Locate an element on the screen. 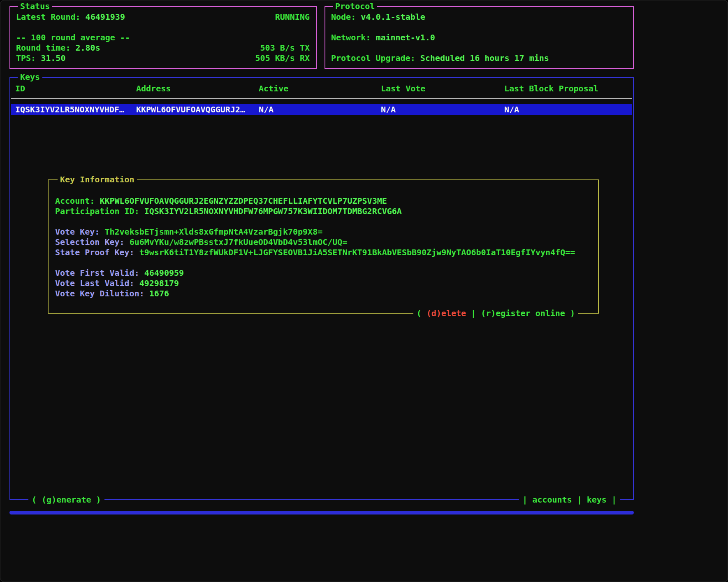 This screenshot has width=728, height=582. vote-first-valid-label: Vote First Valid: is located at coordinates (97, 273).